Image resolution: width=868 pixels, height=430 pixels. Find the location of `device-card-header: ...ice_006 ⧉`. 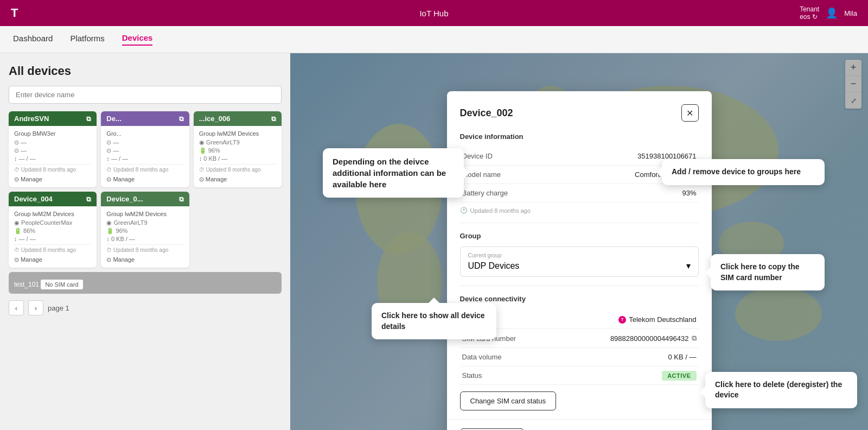

device-card-header: ...ice_006 ⧉ is located at coordinates (238, 118).